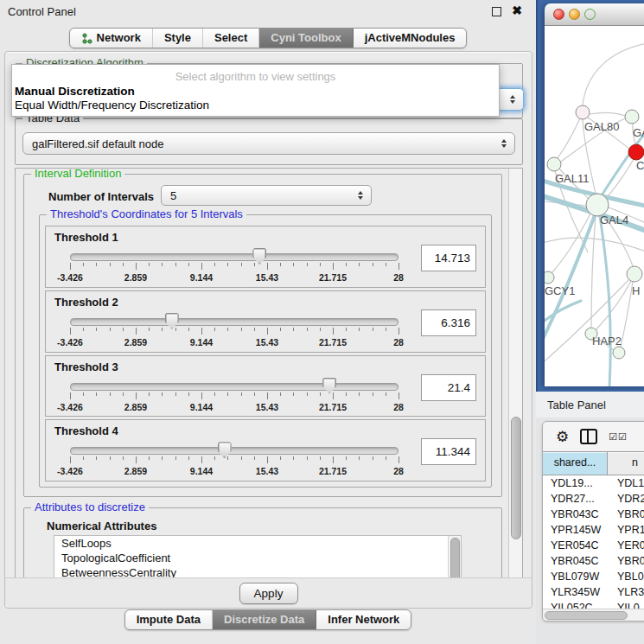  What do you see at coordinates (169, 620) in the screenshot?
I see `tab-impute-data: Impute Data` at bounding box center [169, 620].